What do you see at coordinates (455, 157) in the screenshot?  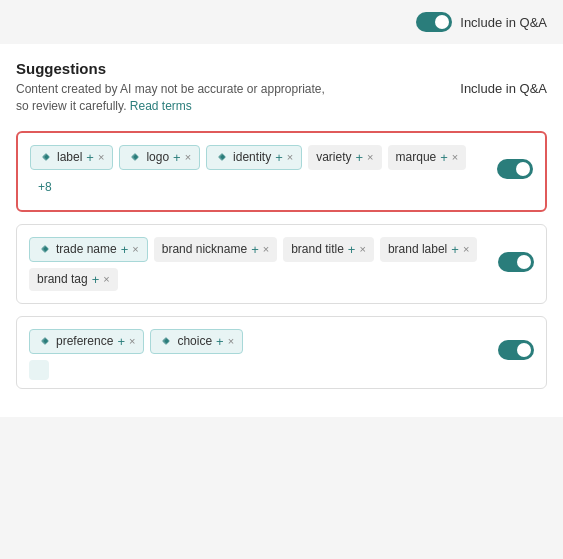 I see `tag-marque-remove: ×` at bounding box center [455, 157].